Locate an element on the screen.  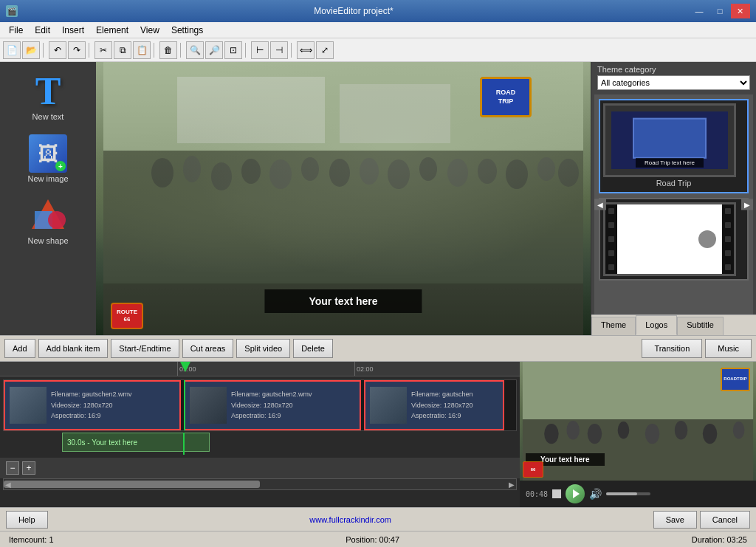
toolbar-merge: ⊣ is located at coordinates (279, 50).